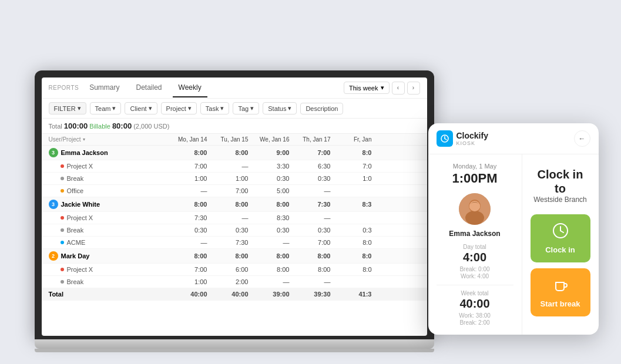 The height and width of the screenshot is (364, 621). Describe the element at coordinates (141, 108) in the screenshot. I see `client-filter: Client ▾` at that location.